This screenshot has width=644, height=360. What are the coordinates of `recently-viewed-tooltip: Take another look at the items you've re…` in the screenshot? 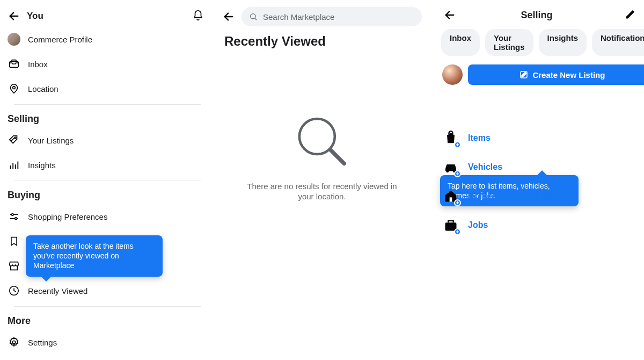 It's located at (94, 256).